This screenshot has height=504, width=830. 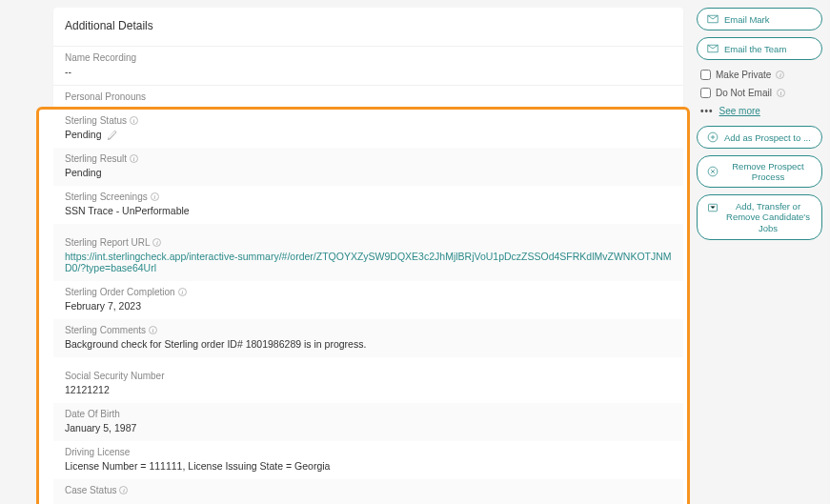 I want to click on field-value: 12121212, so click(x=368, y=390).